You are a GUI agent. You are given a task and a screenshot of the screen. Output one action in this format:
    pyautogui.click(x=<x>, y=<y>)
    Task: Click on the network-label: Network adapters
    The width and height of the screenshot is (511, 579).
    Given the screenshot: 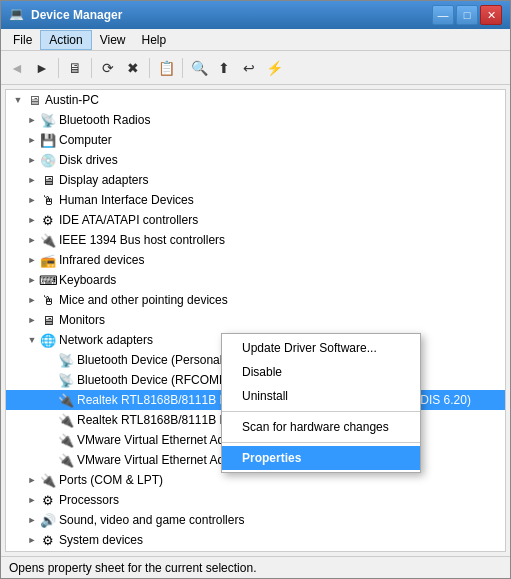 What is the action you would take?
    pyautogui.click(x=106, y=340)
    